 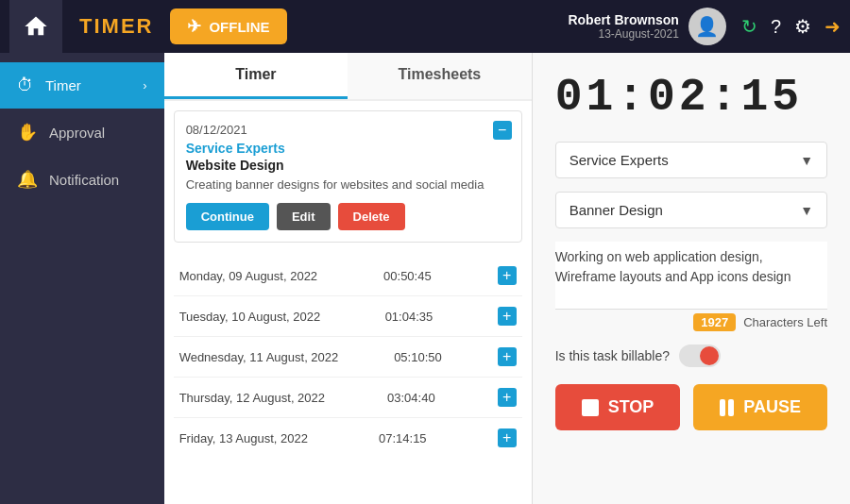 What do you see at coordinates (691, 160) in the screenshot?
I see `company-dropdown-row: Service Experts ▼` at bounding box center [691, 160].